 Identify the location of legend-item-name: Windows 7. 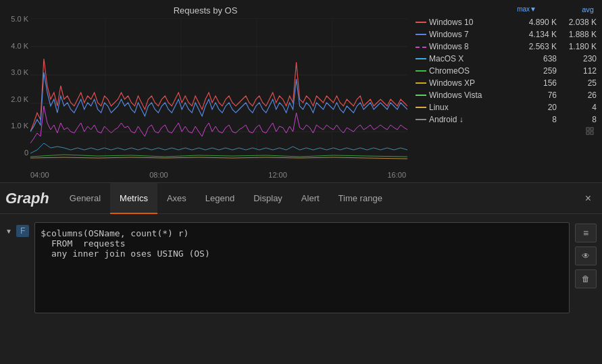
(473, 34).